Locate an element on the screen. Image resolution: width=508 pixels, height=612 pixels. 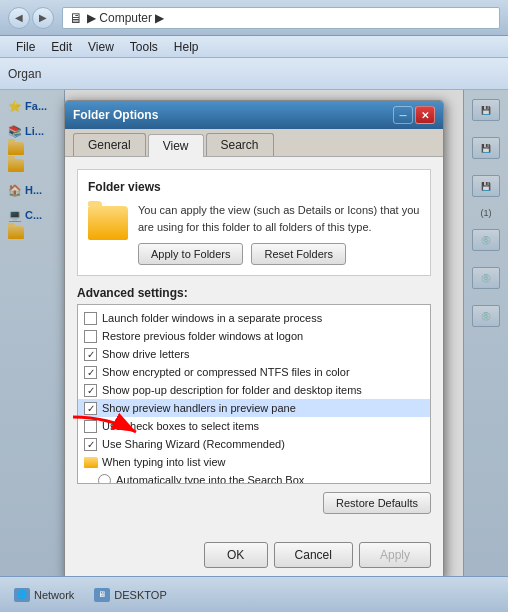
desktop-icon: 🖥 is located at coordinates (102, 595).